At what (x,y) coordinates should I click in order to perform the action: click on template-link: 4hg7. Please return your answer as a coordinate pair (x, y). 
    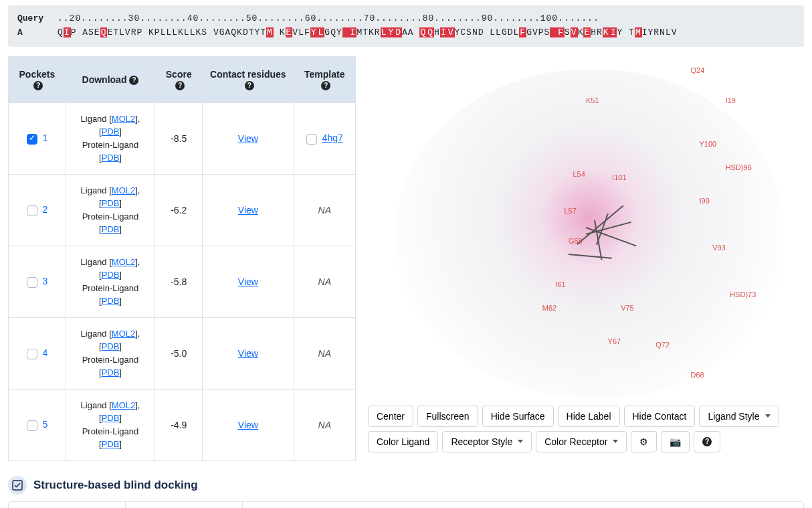
    Looking at the image, I should click on (333, 138).